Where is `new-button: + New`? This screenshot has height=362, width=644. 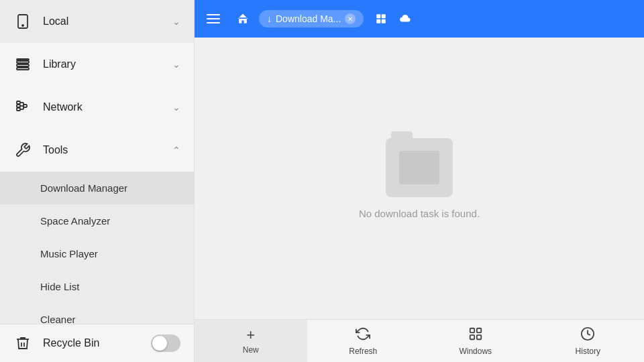
new-button: + New is located at coordinates (251, 341).